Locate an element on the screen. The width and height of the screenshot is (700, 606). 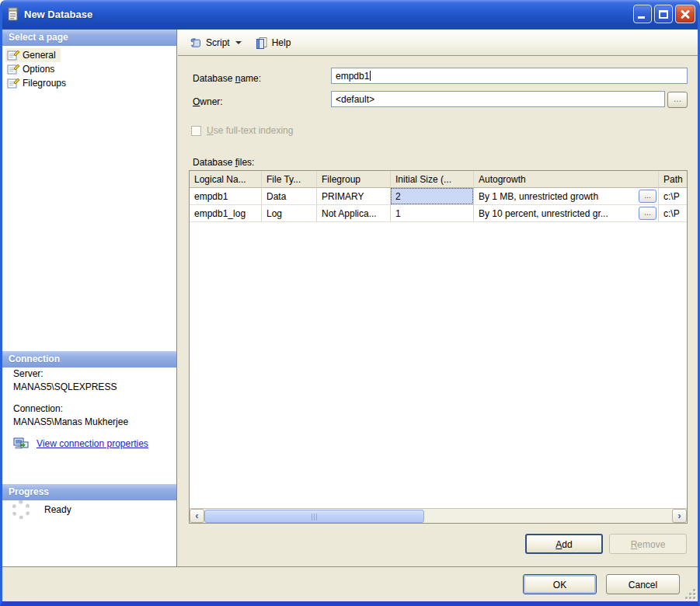
page-tree: General Options Filegroups is located at coordinates (38, 69).